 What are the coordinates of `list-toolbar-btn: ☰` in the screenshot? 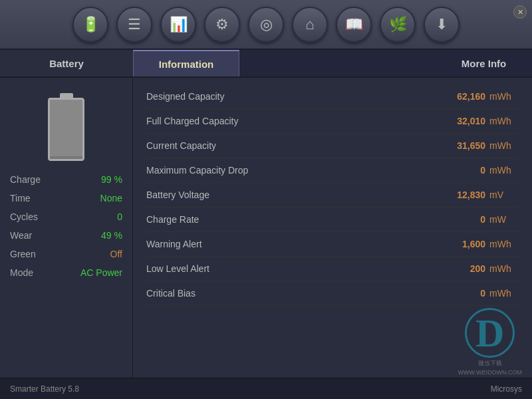 It's located at (134, 25).